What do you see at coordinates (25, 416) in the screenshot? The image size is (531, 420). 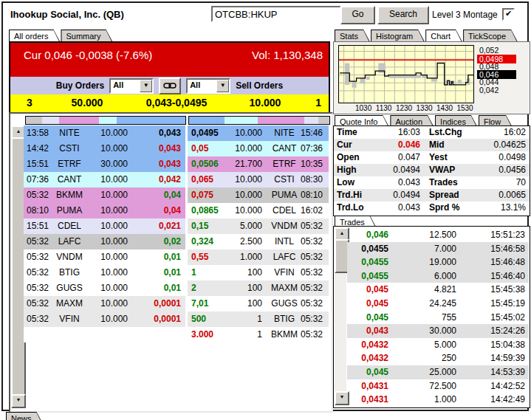 I see `tab-news-news: News` at bounding box center [25, 416].